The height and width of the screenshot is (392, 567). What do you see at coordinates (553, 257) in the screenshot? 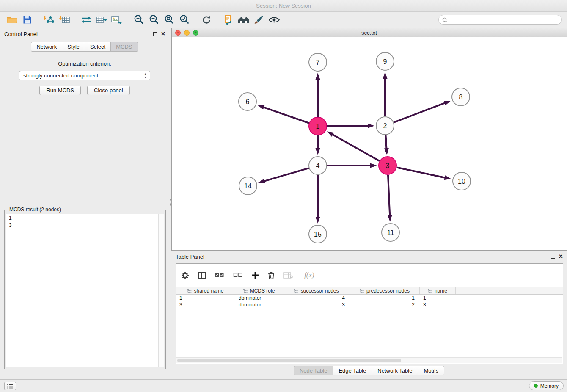
I see `float-table-panel-icon` at bounding box center [553, 257].